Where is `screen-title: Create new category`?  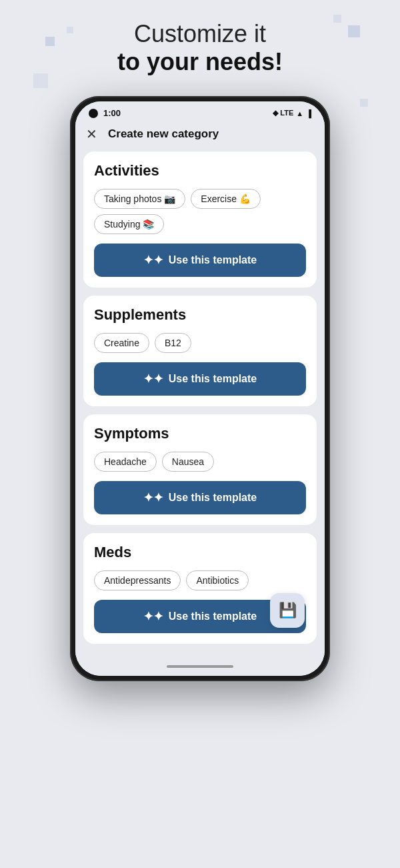
screen-title: Create new category is located at coordinates (163, 134).